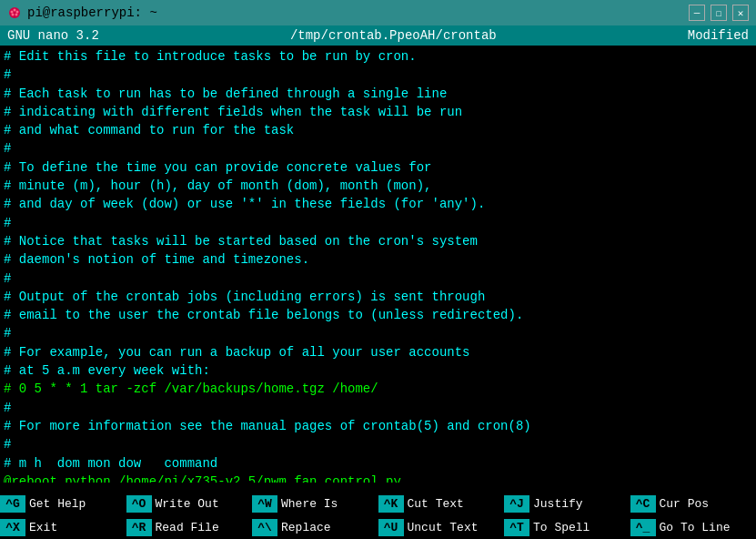 The height and width of the screenshot is (539, 756). What do you see at coordinates (378, 241) in the screenshot?
I see `editor-line-10: # Notice that tasks will be started base…` at bounding box center [378, 241].